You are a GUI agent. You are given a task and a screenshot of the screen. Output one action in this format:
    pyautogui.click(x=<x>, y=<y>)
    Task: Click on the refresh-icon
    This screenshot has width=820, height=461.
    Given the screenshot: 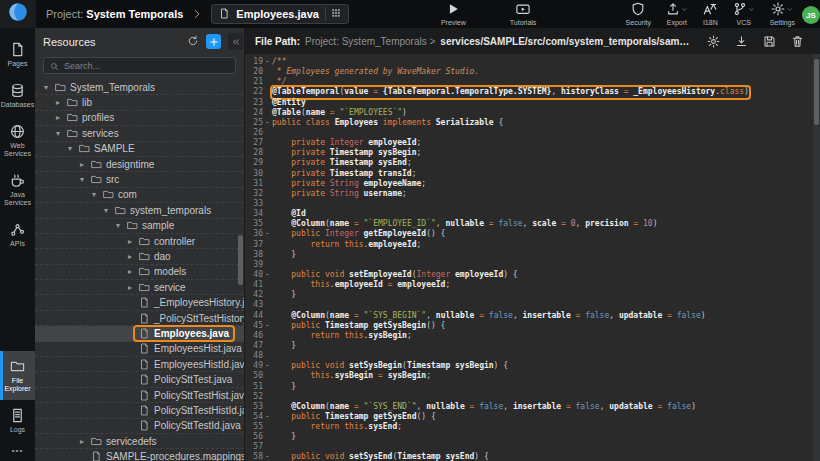 What is the action you would take?
    pyautogui.click(x=193, y=42)
    